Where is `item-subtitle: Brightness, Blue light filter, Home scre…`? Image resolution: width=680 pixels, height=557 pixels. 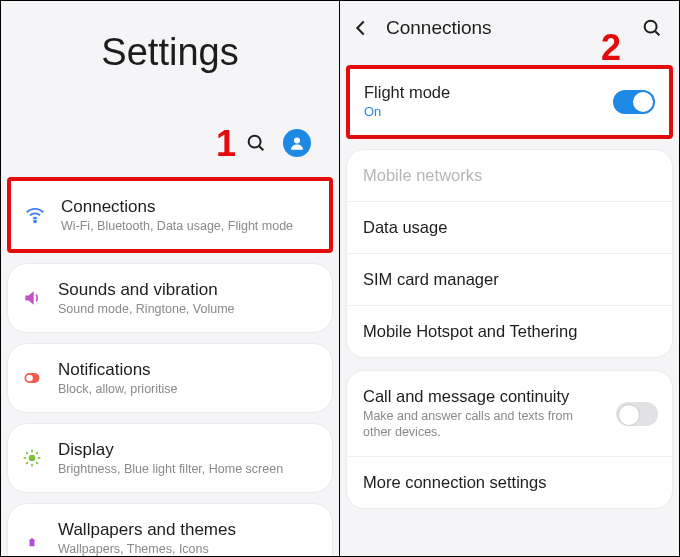
item-subtitle: Brightness, Blue light filter, Home scre… is located at coordinates (188, 469).